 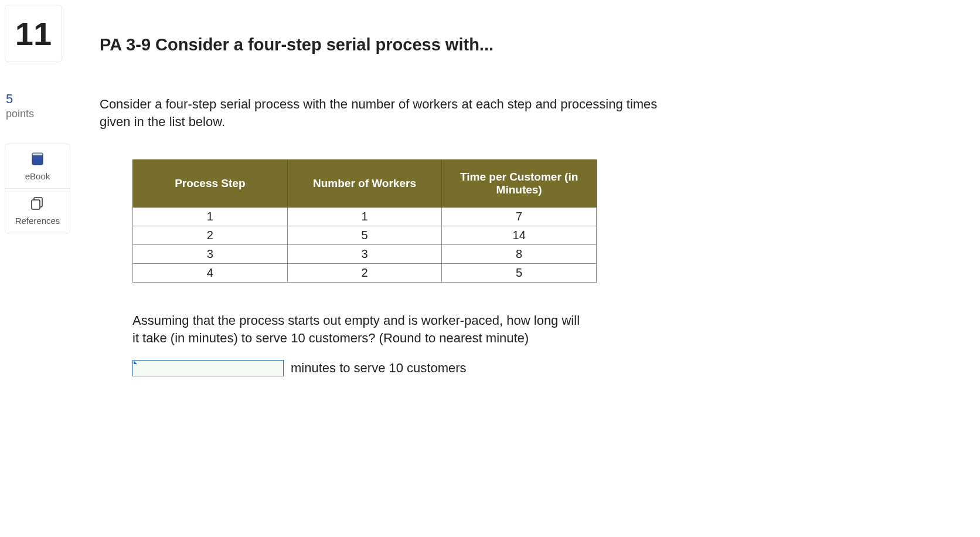 I want to click on ebook-button: eBook, so click(x=38, y=166).